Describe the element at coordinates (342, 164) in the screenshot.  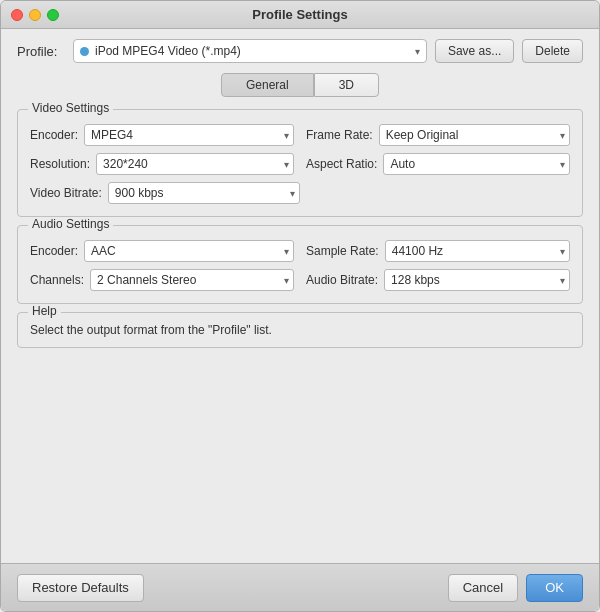
I see `aspectratio-label: Aspect Ratio:` at that location.